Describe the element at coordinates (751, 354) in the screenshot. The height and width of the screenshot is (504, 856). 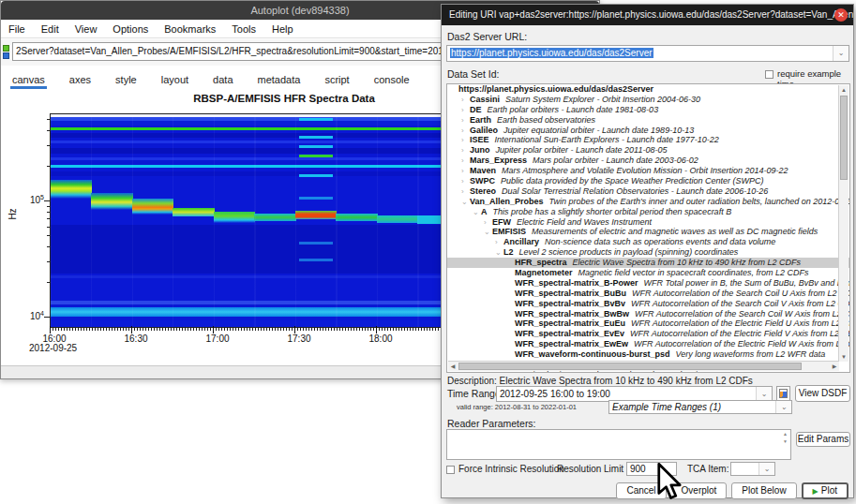
I see `tree-item-description: Very long waveforms from L2 WFR data` at that location.